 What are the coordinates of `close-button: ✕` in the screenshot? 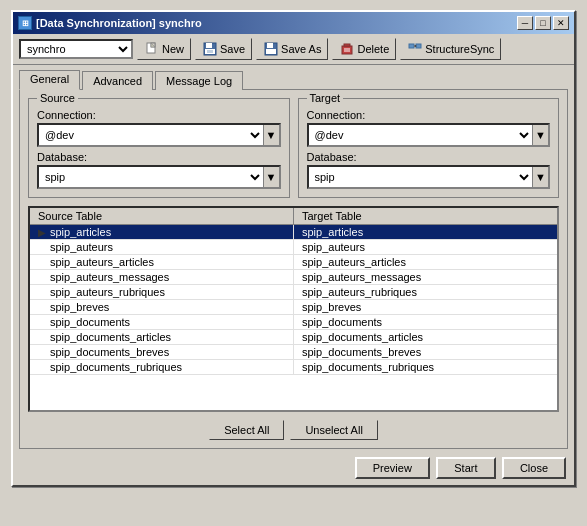 It's located at (561, 23).